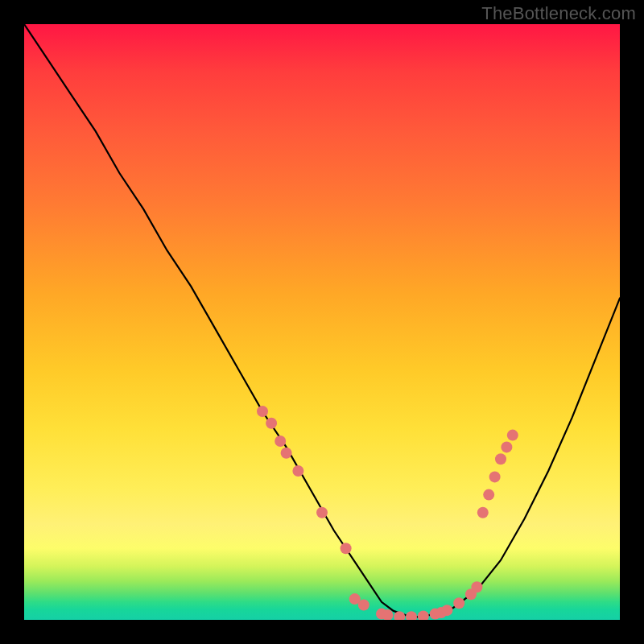 This screenshot has width=644, height=644. What do you see at coordinates (388, 513) in the screenshot?
I see `curve-markers` at bounding box center [388, 513].